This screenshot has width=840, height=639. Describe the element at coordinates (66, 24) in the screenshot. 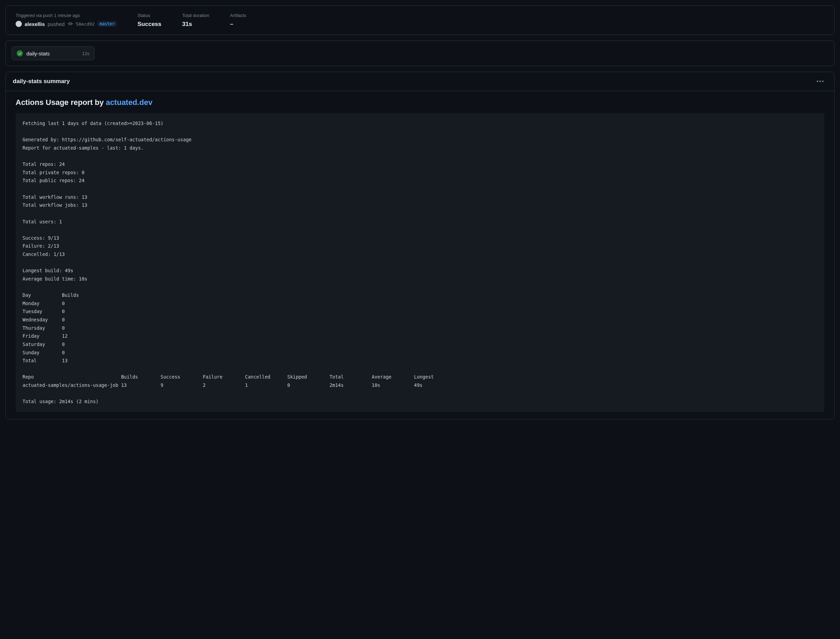

I see `pushed-line: alexellis pushed 58ecd92 master` at that location.